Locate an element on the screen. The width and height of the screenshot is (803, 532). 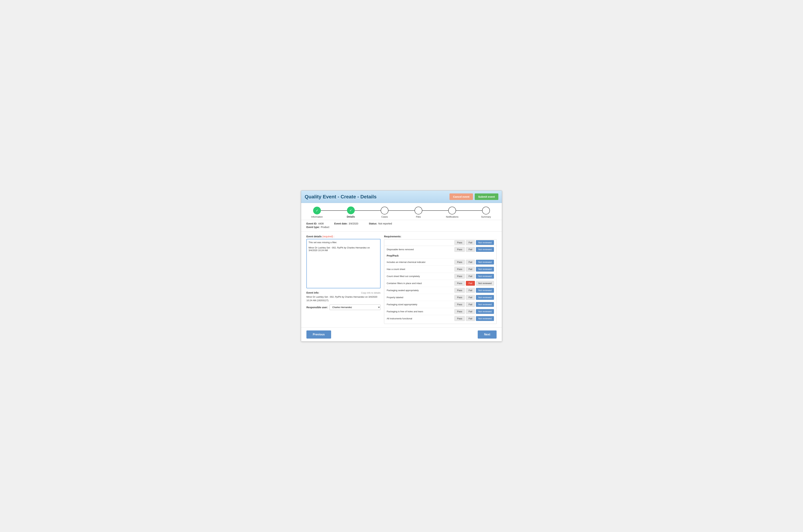
req-name: Disposable items removed is located at coordinates (419, 249).